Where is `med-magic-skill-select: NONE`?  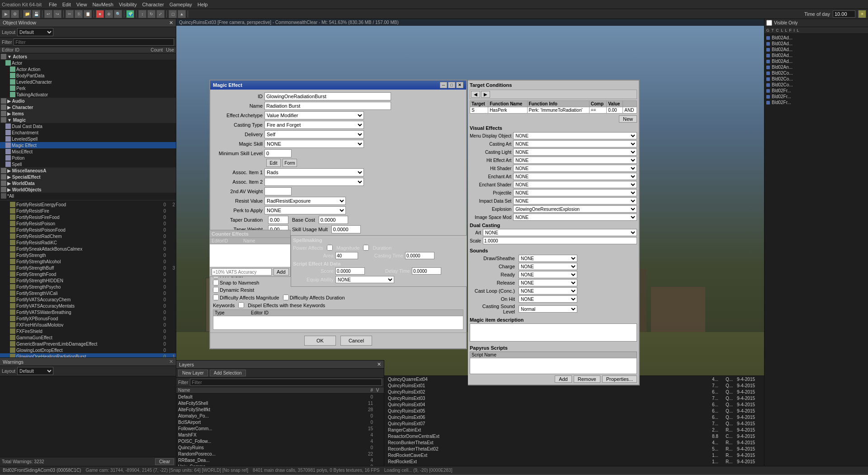
med-magic-skill-select: NONE is located at coordinates (314, 144).